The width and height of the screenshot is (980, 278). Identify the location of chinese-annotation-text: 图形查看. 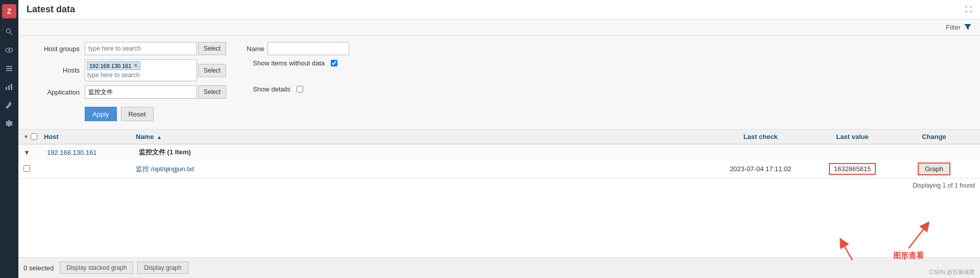
(909, 256).